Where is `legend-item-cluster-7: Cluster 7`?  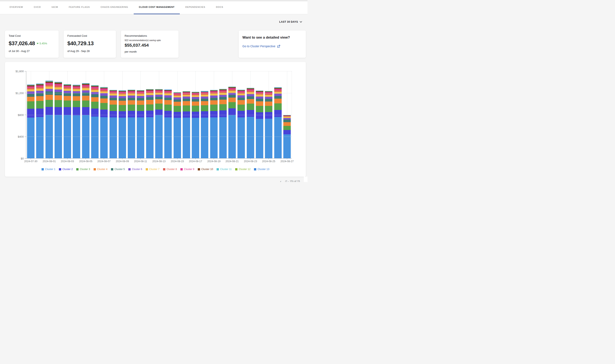
legend-item-cluster-7: Cluster 7 is located at coordinates (153, 169).